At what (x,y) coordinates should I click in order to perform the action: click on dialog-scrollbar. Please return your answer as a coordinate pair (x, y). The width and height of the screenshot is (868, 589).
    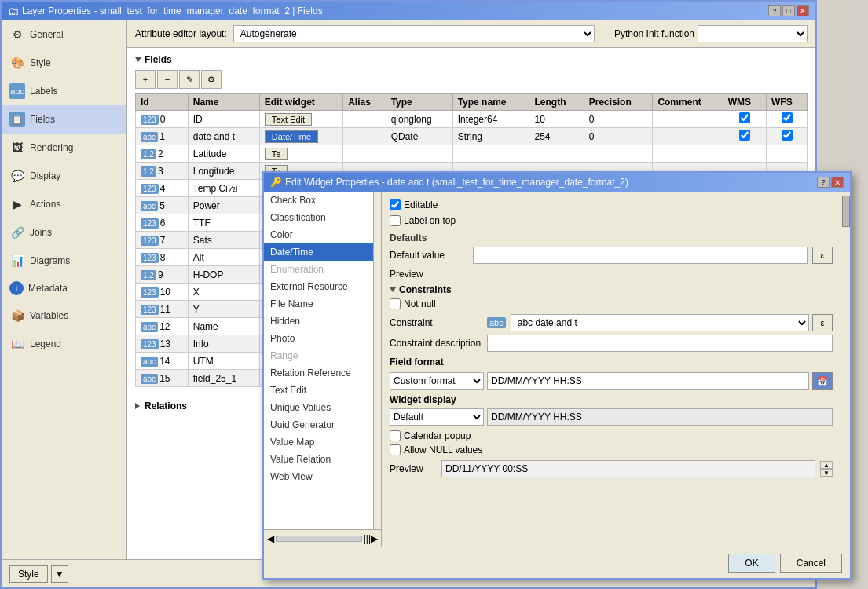
    Looking at the image, I should click on (845, 369).